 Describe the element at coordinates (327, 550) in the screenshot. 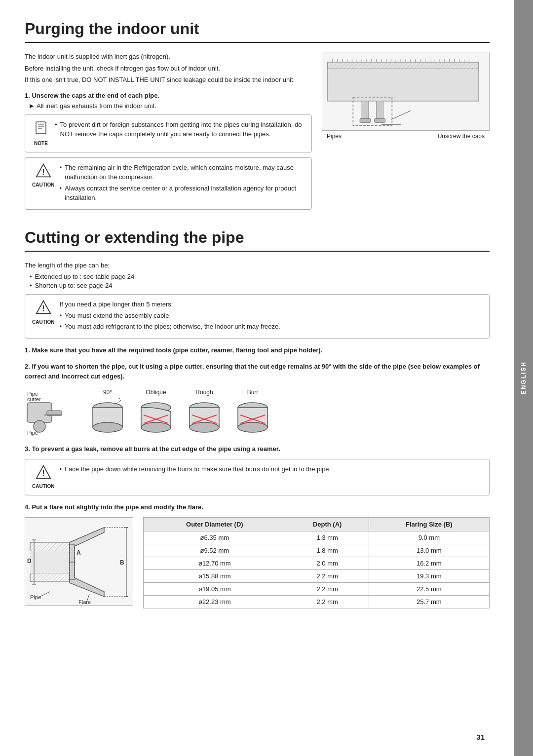

I see `table-cell: 1.8 mm` at that location.